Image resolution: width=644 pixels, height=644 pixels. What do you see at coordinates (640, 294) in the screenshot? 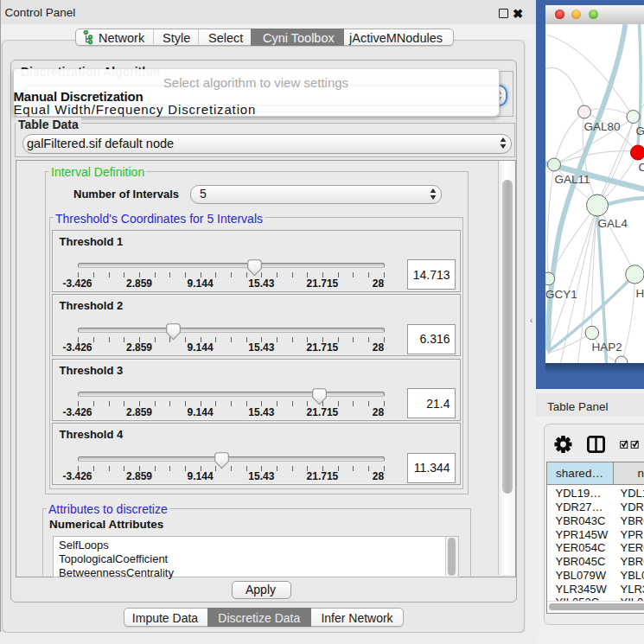
I see `svg-text: H` at bounding box center [640, 294].